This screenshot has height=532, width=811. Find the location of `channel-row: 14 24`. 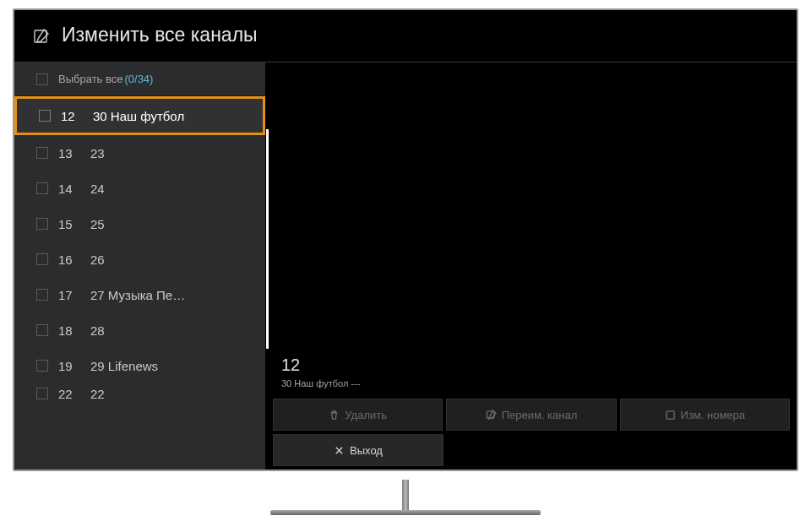

channel-row: 14 24 is located at coordinates (140, 188).